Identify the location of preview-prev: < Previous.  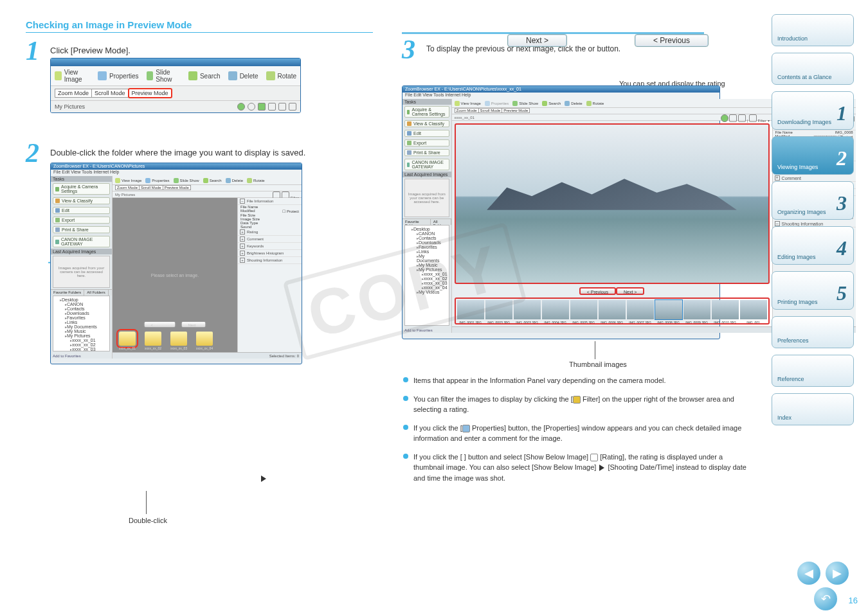
(598, 291).